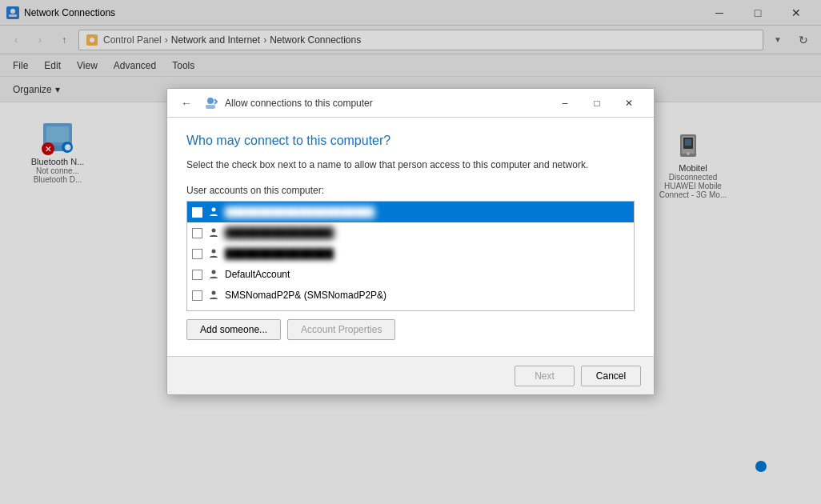 The image size is (821, 504). What do you see at coordinates (427, 212) in the screenshot?
I see `account-name-1: ██████████████████████` at bounding box center [427, 212].